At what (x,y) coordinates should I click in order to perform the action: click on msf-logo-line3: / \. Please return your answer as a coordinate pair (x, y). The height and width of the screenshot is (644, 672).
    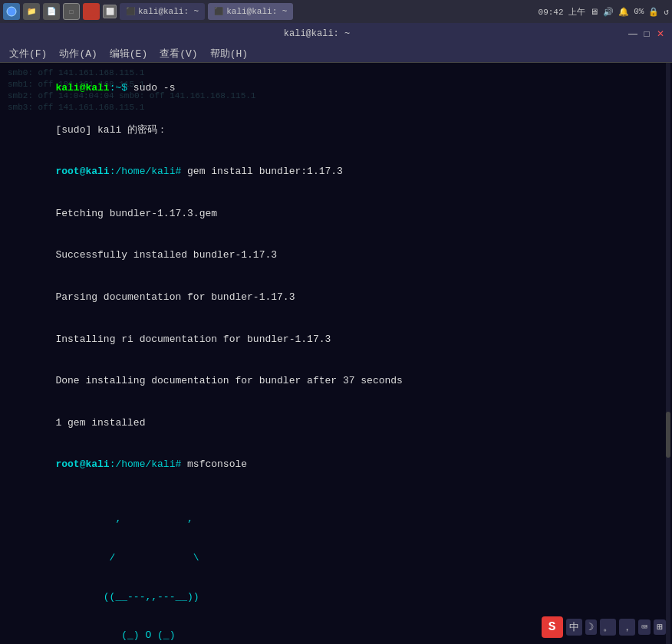
    Looking at the image, I should click on (336, 558).